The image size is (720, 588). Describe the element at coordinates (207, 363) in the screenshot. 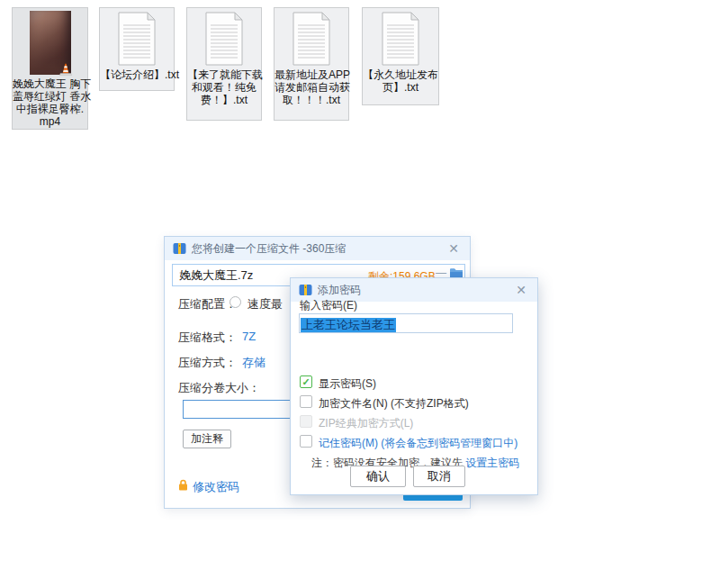

I see `compress-method-label: 压缩方式：` at that location.